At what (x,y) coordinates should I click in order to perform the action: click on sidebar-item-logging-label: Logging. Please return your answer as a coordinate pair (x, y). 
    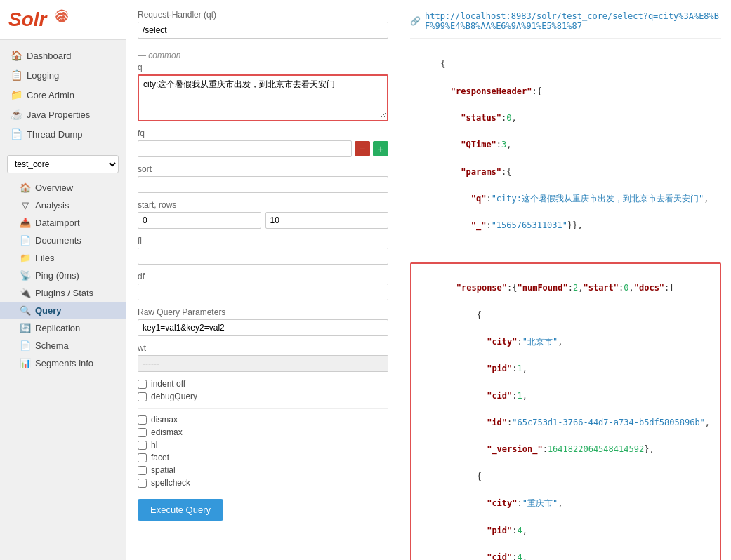
    Looking at the image, I should click on (43, 76).